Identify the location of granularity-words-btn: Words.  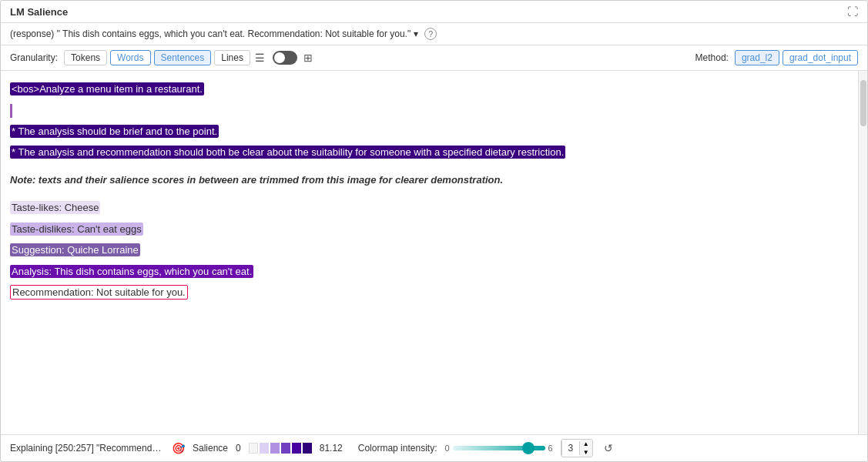
(130, 58).